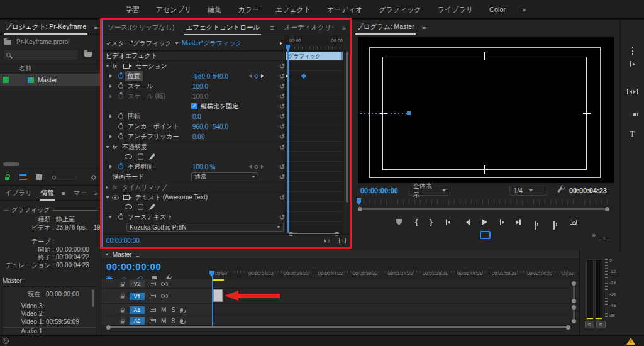 The image size is (644, 346). What do you see at coordinates (64, 177) in the screenshot?
I see `zoom-slider` at bounding box center [64, 177].